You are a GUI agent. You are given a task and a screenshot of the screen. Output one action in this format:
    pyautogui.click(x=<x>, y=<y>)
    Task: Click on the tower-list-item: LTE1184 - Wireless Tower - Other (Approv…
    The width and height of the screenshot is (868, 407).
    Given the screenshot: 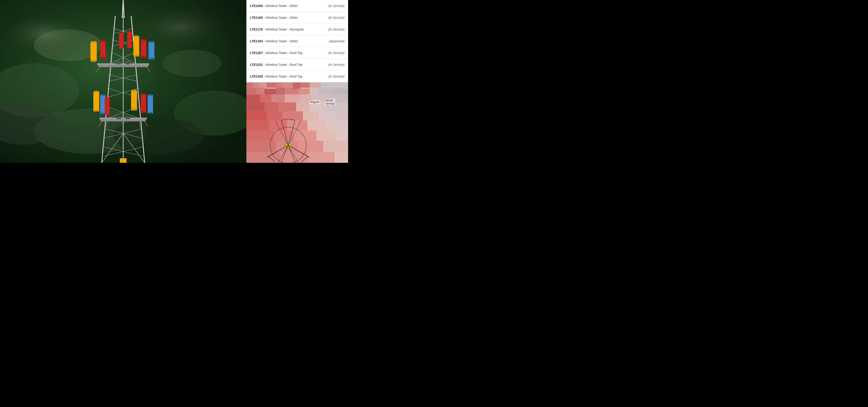 What is the action you would take?
    pyautogui.click(x=297, y=41)
    